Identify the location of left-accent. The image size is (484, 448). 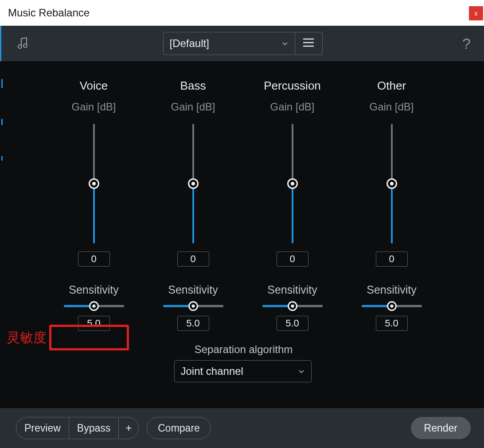
(2, 235).